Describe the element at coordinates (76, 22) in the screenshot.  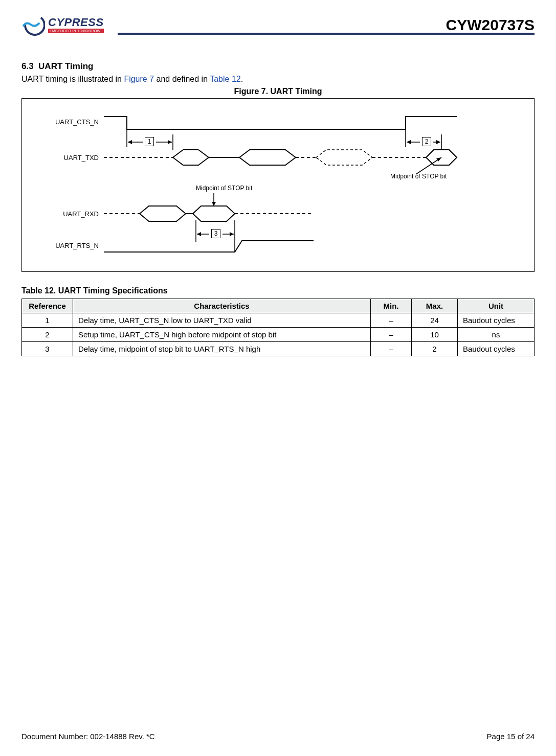
I see `logo-text: CYPRESS` at that location.